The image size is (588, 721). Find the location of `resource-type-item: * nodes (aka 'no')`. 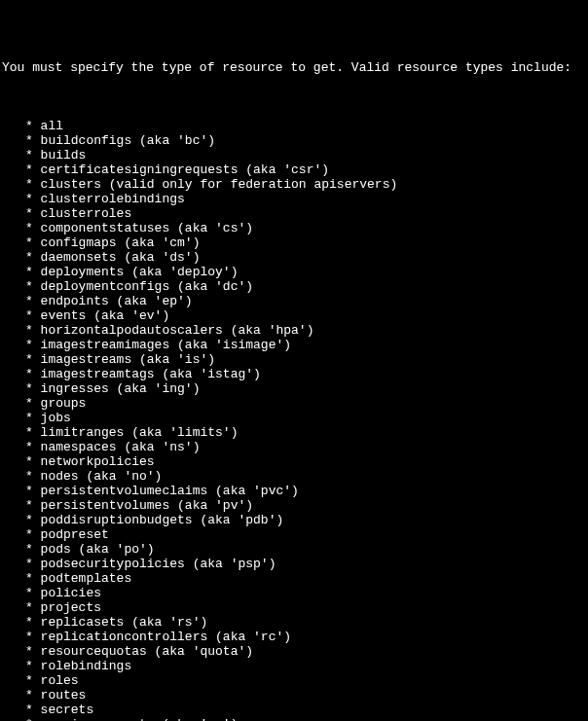

resource-type-item: * nodes (aka 'no') is located at coordinates (294, 477).